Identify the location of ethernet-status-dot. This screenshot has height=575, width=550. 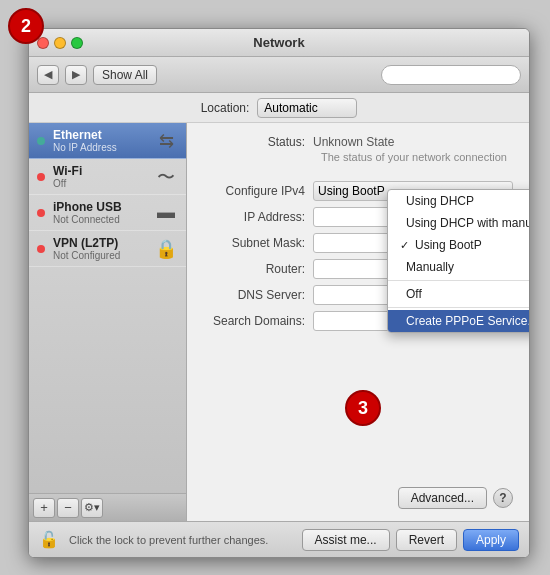
(41, 141).